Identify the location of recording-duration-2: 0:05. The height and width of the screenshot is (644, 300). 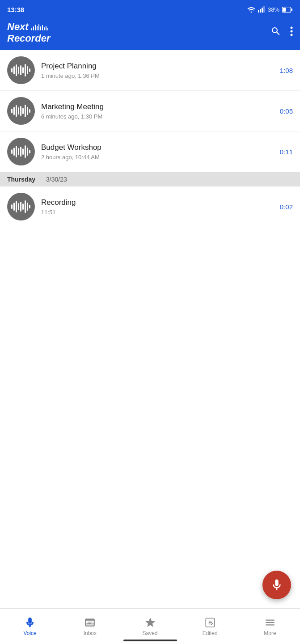
(286, 111).